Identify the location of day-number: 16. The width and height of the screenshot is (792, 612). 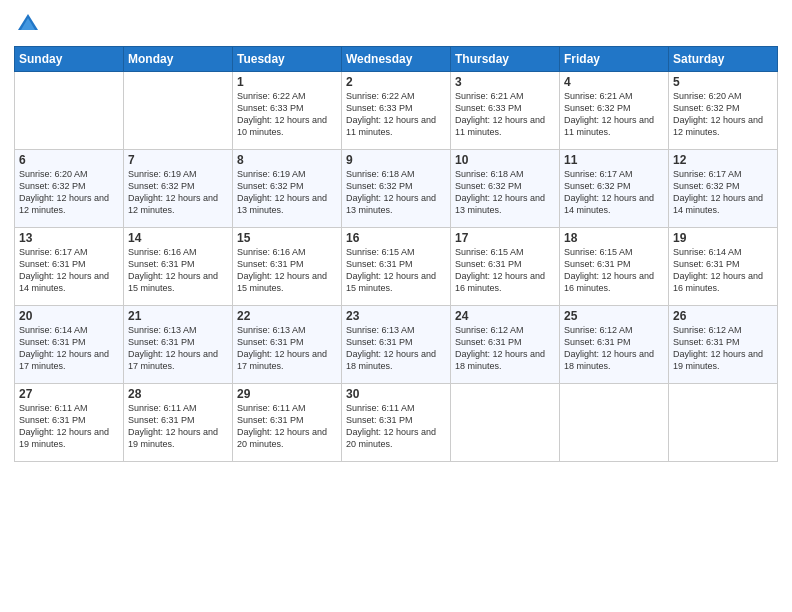
(396, 238).